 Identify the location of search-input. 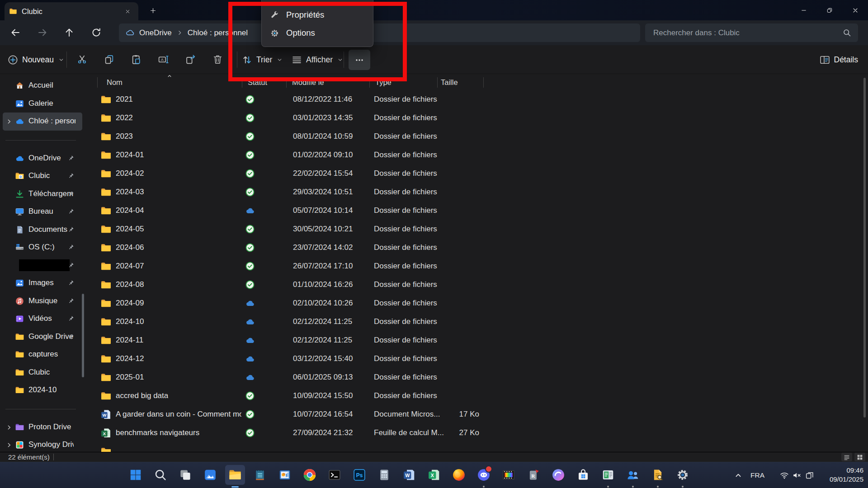
(751, 33).